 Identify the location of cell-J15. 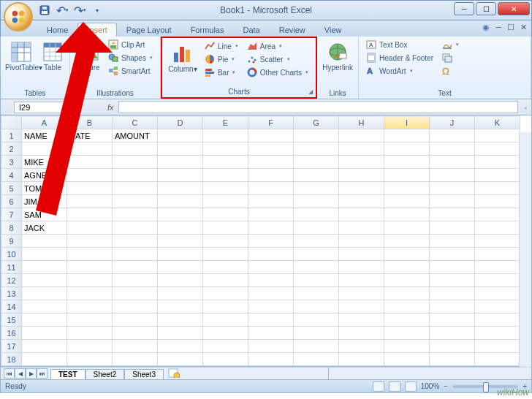
(452, 320).